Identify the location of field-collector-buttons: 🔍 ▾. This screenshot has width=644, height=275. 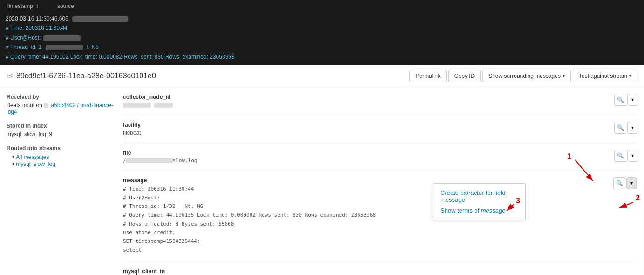
(626, 100).